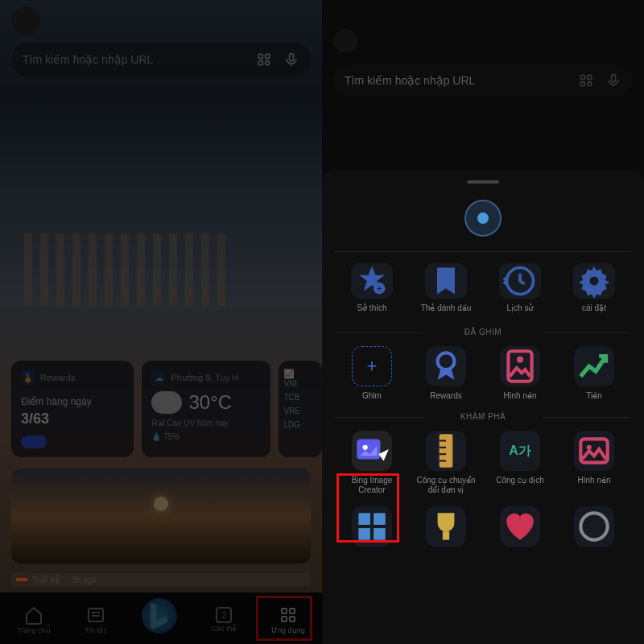 This screenshot has width=644, height=644. Describe the element at coordinates (84, 580) in the screenshot. I see `news-time: 3h ago` at that location.